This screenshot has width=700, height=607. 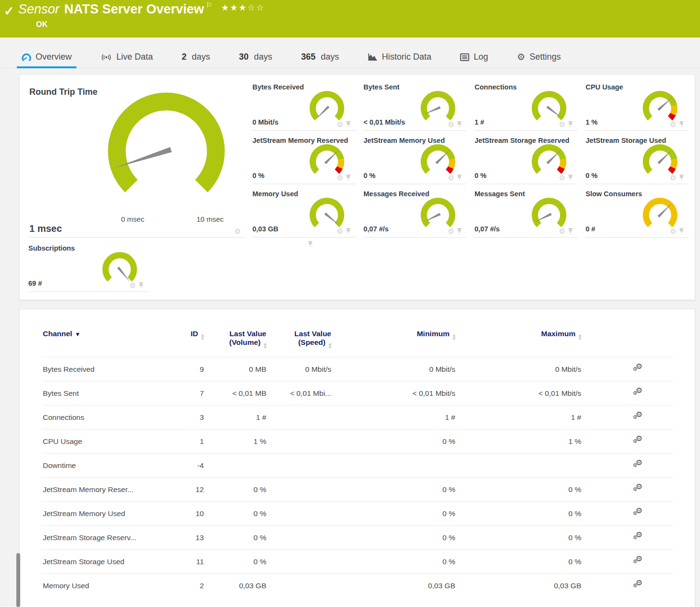 I want to click on sort-icon: ▴▾, so click(x=203, y=337).